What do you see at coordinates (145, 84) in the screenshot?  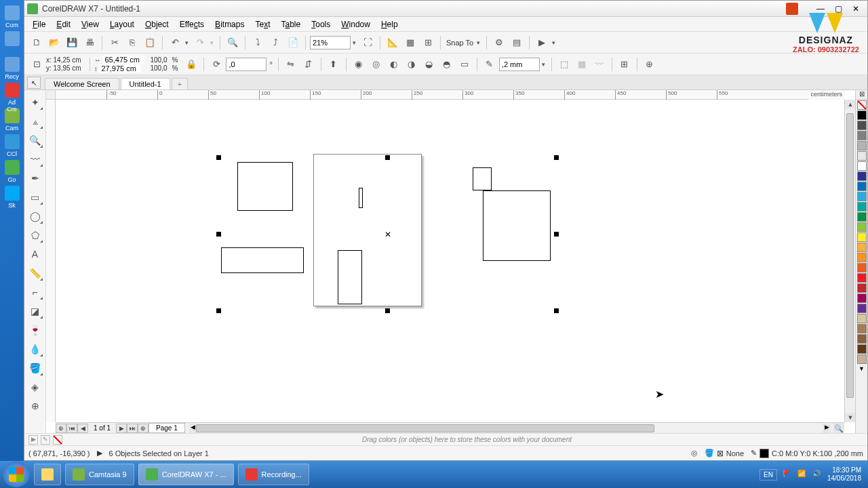 I see `tab-document: Untitled-1` at bounding box center [145, 84].